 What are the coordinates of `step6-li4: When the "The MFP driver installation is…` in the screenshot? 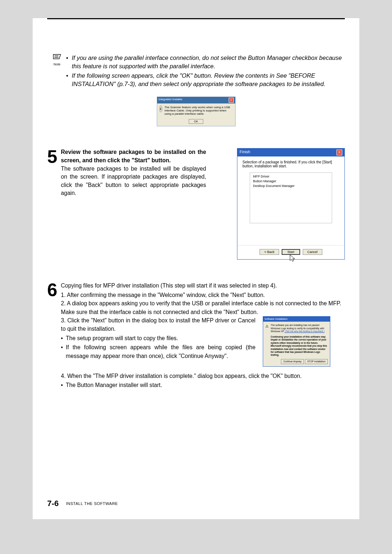 It's located at (184, 376).